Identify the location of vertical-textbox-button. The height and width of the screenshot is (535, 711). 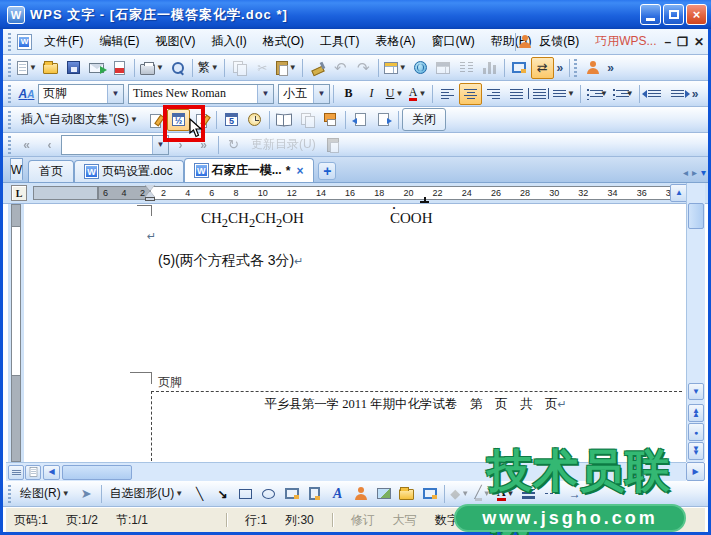
(314, 494).